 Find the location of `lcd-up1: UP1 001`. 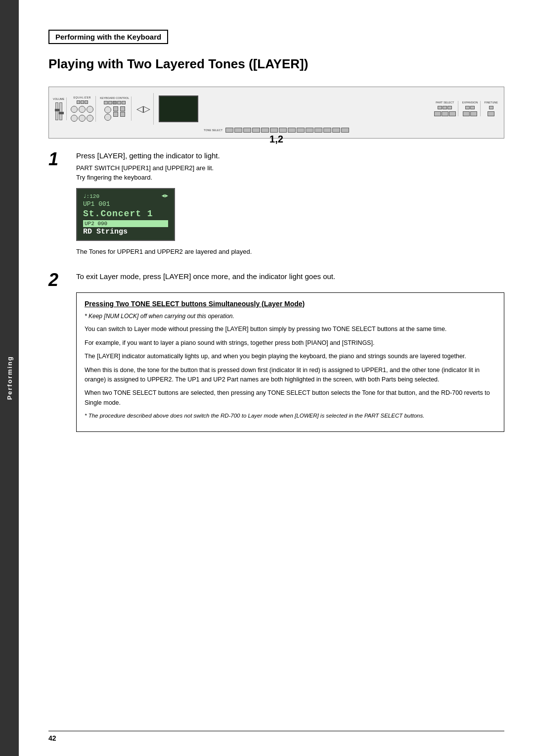

lcd-up1: UP1 001 is located at coordinates (126, 204).